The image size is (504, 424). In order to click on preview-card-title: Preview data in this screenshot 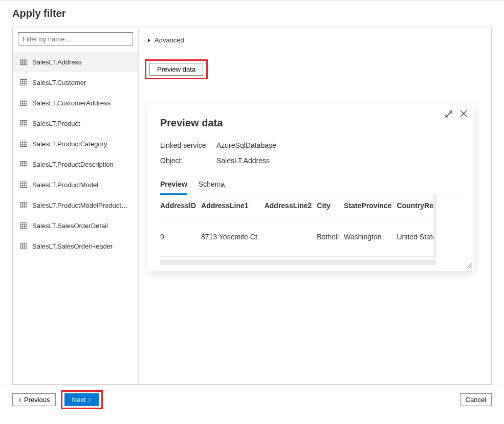, I will do `click(311, 123)`.